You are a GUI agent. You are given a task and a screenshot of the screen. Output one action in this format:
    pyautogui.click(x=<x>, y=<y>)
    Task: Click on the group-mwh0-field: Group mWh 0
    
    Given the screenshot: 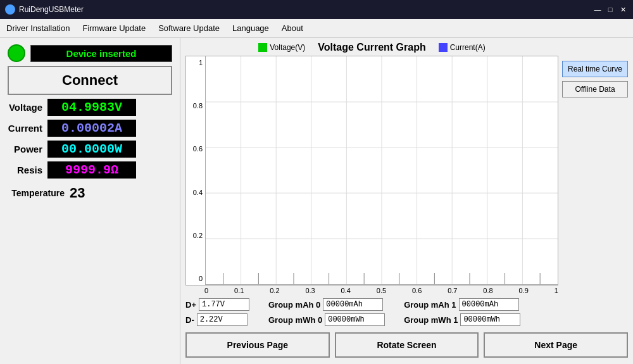 What is the action you would take?
    pyautogui.click(x=327, y=320)
    